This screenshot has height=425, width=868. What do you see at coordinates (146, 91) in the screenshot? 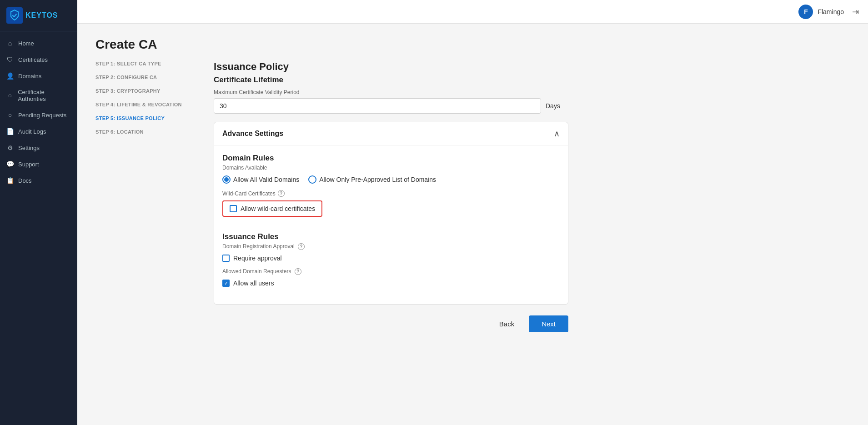
I see `step-3: STEP 3: CRYPTOGRAPHY` at bounding box center [146, 91].